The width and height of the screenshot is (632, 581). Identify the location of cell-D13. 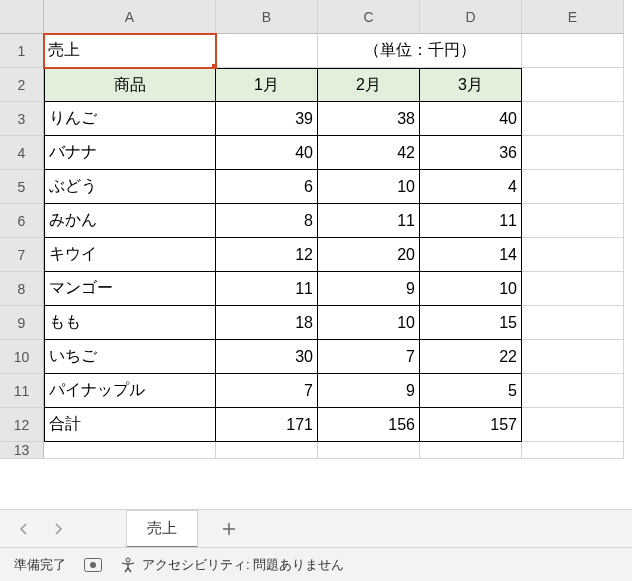
(471, 450).